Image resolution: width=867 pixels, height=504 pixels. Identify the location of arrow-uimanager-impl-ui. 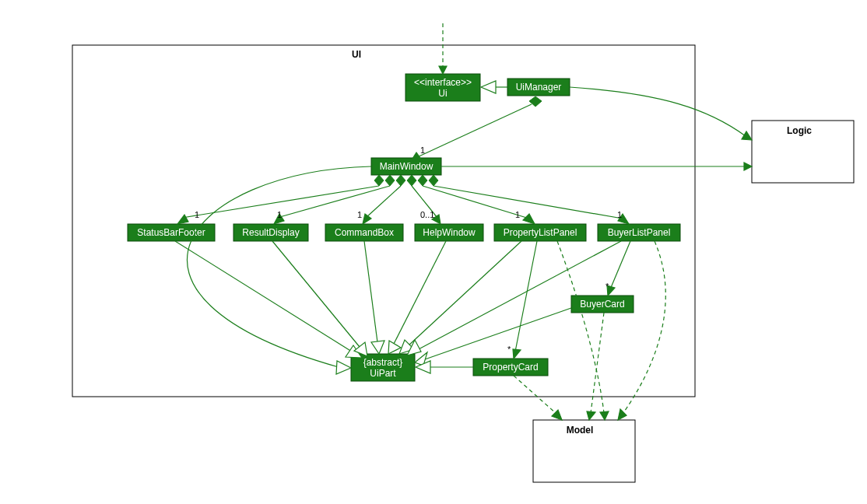
(489, 87).